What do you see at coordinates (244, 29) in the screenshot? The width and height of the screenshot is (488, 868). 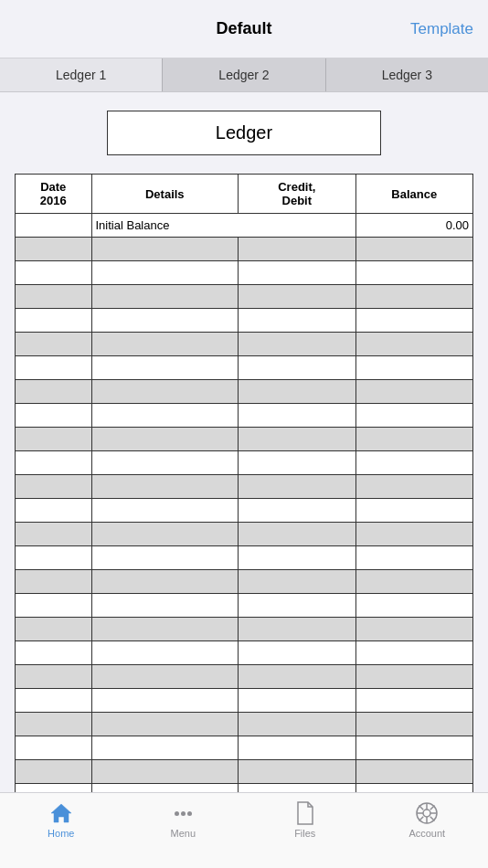 I see `header: Default Template` at bounding box center [244, 29].